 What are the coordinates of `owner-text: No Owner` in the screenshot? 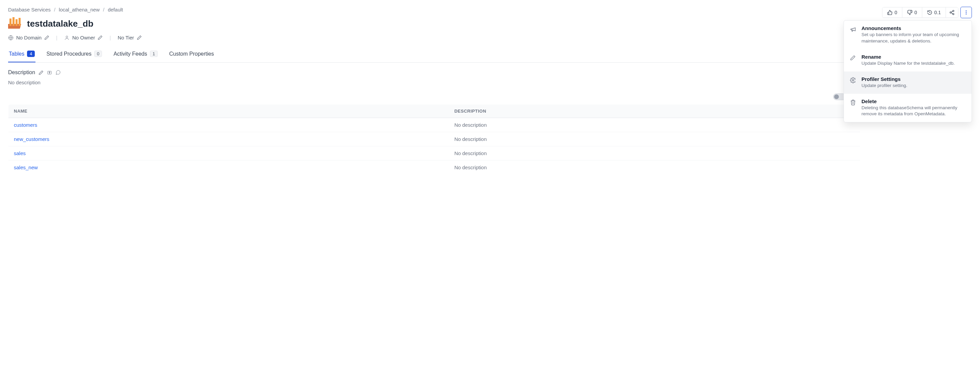 It's located at (84, 37).